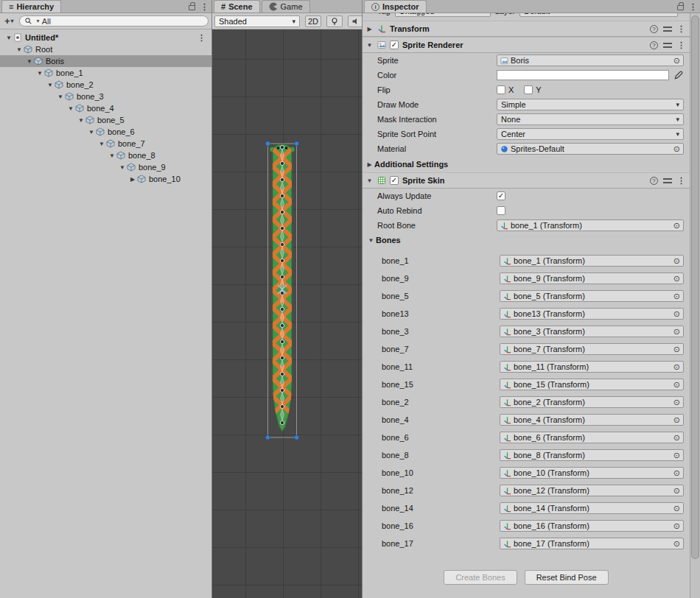 The height and width of the screenshot is (598, 700). What do you see at coordinates (106, 120) in the screenshot?
I see `tree-row: ▼ bone_5` at bounding box center [106, 120].